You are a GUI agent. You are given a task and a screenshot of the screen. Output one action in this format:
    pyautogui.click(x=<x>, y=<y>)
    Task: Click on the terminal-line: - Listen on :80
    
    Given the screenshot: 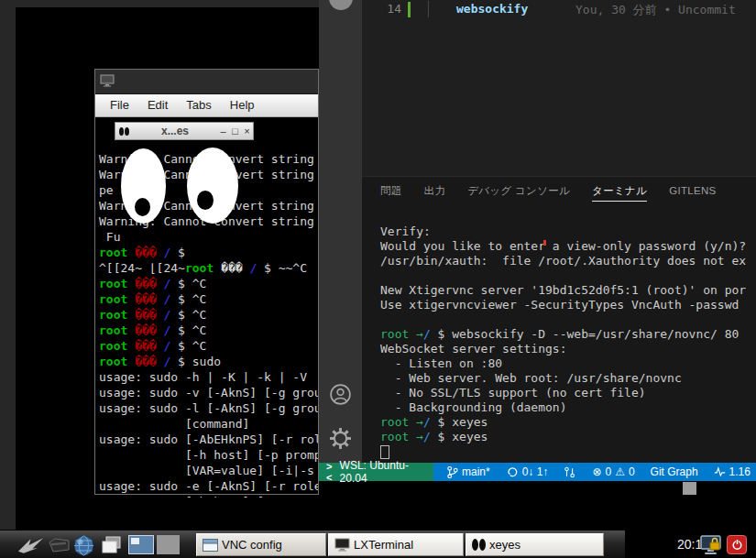 What is the action you would take?
    pyautogui.click(x=568, y=364)
    